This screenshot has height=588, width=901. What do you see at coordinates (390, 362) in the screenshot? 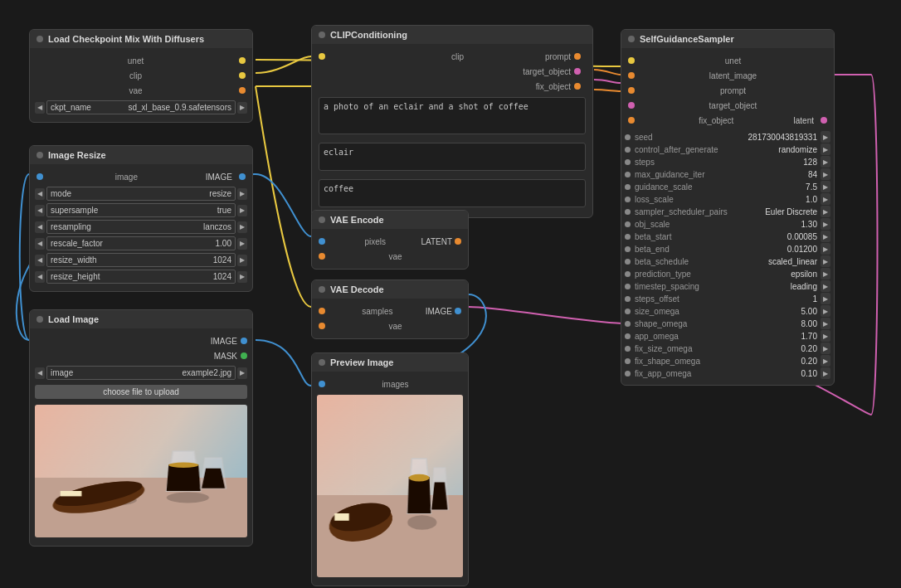
I see `preview-image-header: Preview Image` at bounding box center [390, 362].